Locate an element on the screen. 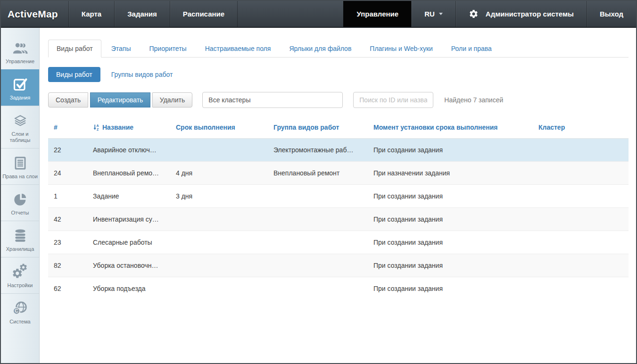  cluster-filter-input is located at coordinates (273, 100).